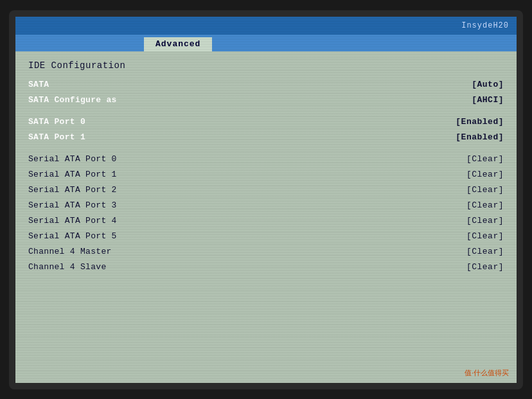  What do you see at coordinates (266, 85) in the screenshot?
I see `table-row: SATA[Auto]` at bounding box center [266, 85].